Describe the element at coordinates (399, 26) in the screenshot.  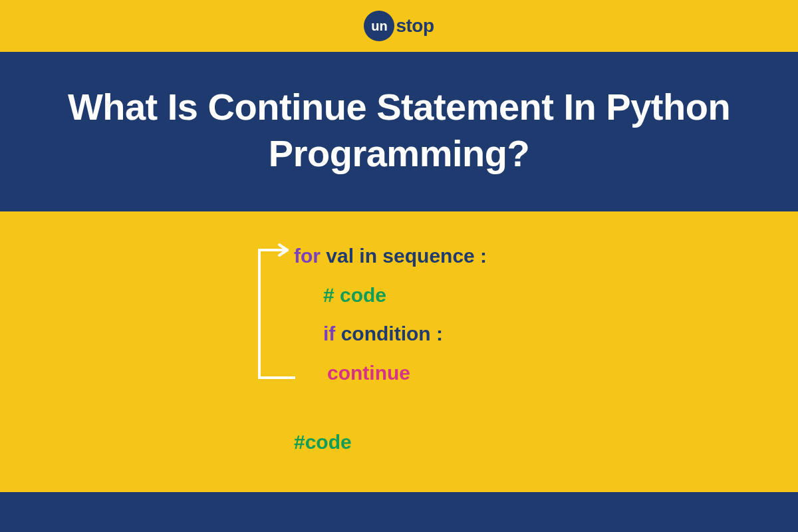
I see `header-strip: un stop` at that location.